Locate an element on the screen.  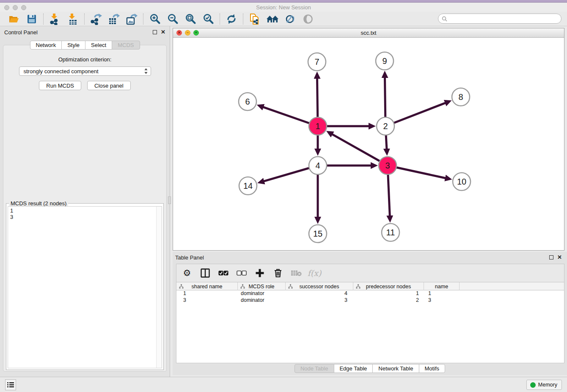
node-2: 2 is located at coordinates (385, 126).